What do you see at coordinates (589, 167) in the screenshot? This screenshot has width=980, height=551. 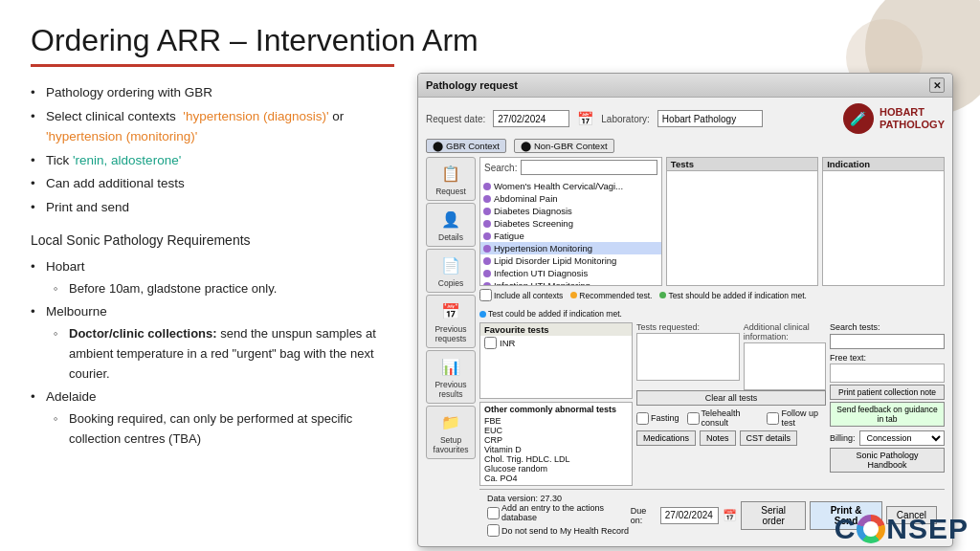 I see `search-input` at bounding box center [589, 167].